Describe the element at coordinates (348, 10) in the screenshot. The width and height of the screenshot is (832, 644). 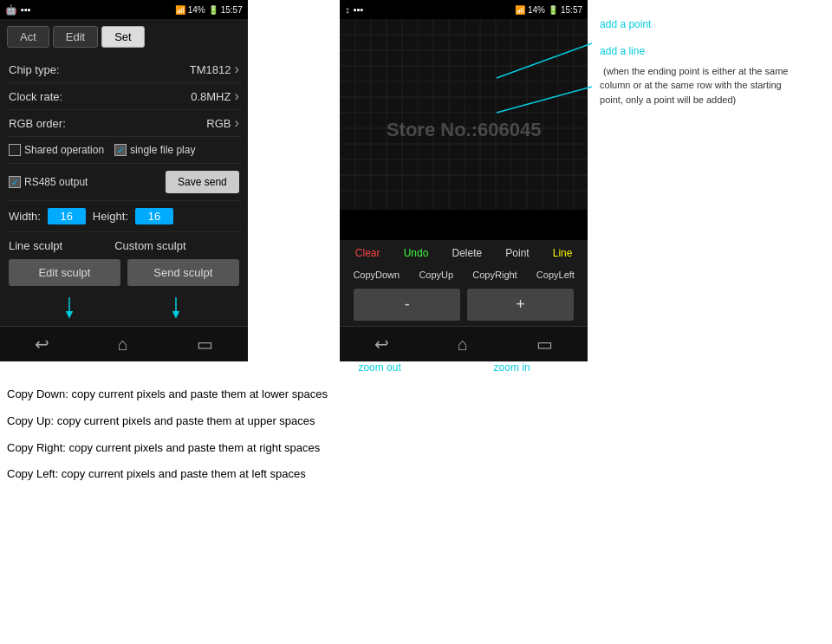
I see `usb-icon: ↕` at that location.